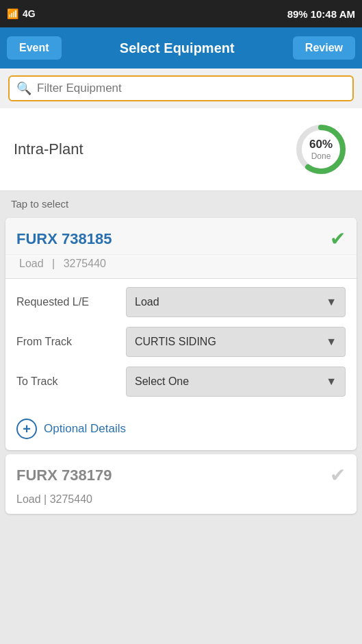 The height and width of the screenshot is (644, 362). Describe the element at coordinates (175, 342) in the screenshot. I see `from-track-value: CURTIS SIDING` at that location.